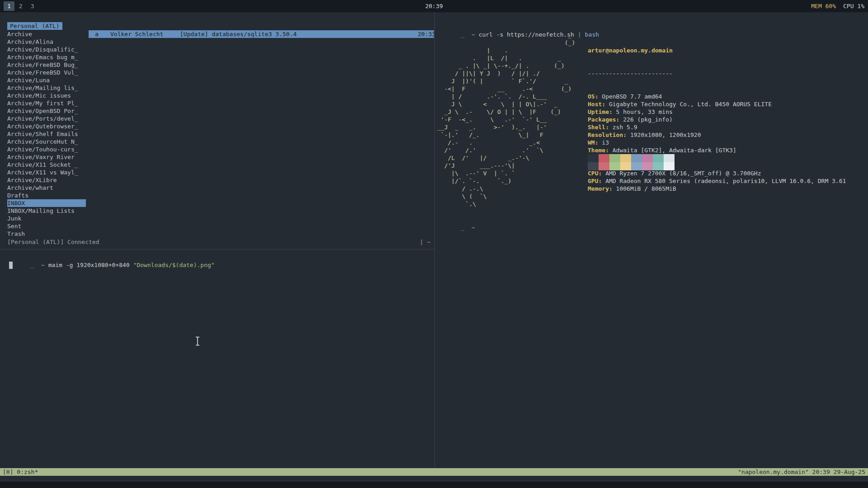 The image size is (868, 488). What do you see at coordinates (673, 150) in the screenshot?
I see `info-value: Adwaita [GTK2], Adwaita-dark [GTK3]` at bounding box center [673, 150].